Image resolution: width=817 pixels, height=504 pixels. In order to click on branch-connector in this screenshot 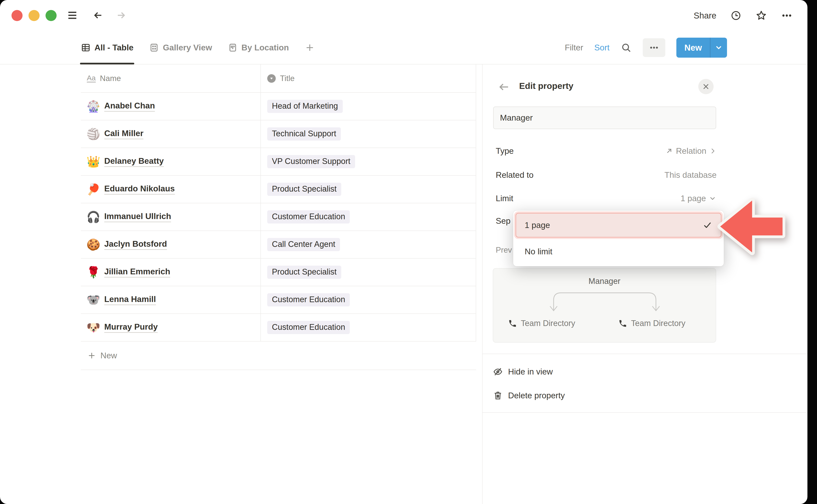, I will do `click(605, 306)`.